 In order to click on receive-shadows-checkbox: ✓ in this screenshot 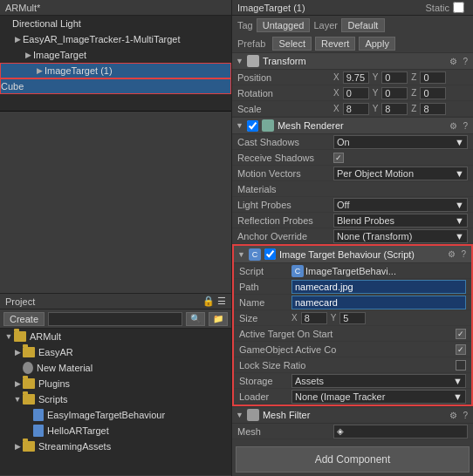, I will do `click(339, 158)`.